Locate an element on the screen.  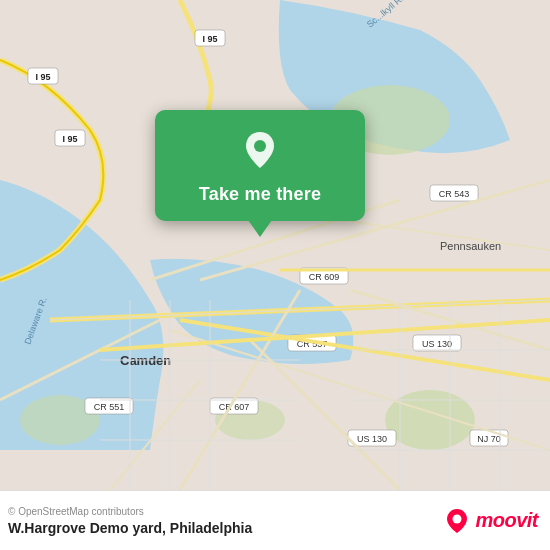
moovit-logo: moovit is located at coordinates (490, 521).